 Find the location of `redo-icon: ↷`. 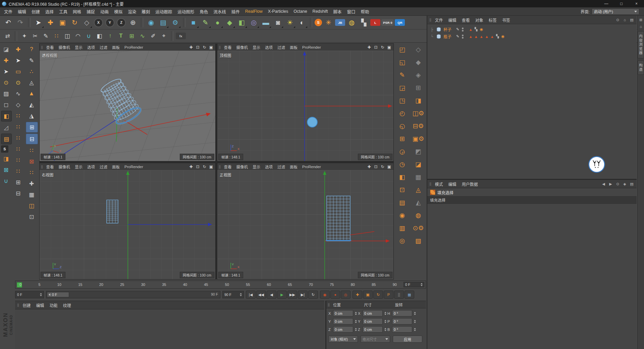

redo-icon: ↷ is located at coordinates (20, 23).